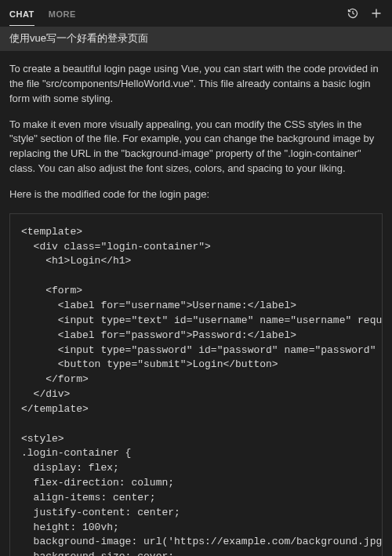 The width and height of the screenshot is (392, 556). I want to click on topbar-actions, so click(365, 13).